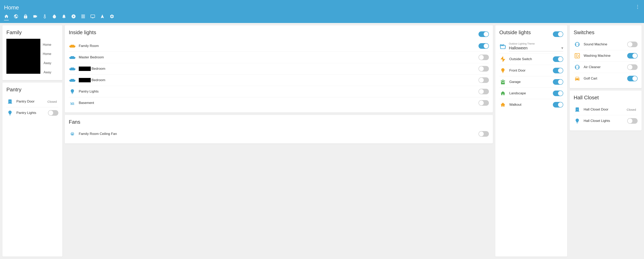 The height and width of the screenshot is (259, 644). What do you see at coordinates (503, 59) in the screenshot?
I see `outside-switch-icon` at bounding box center [503, 59].